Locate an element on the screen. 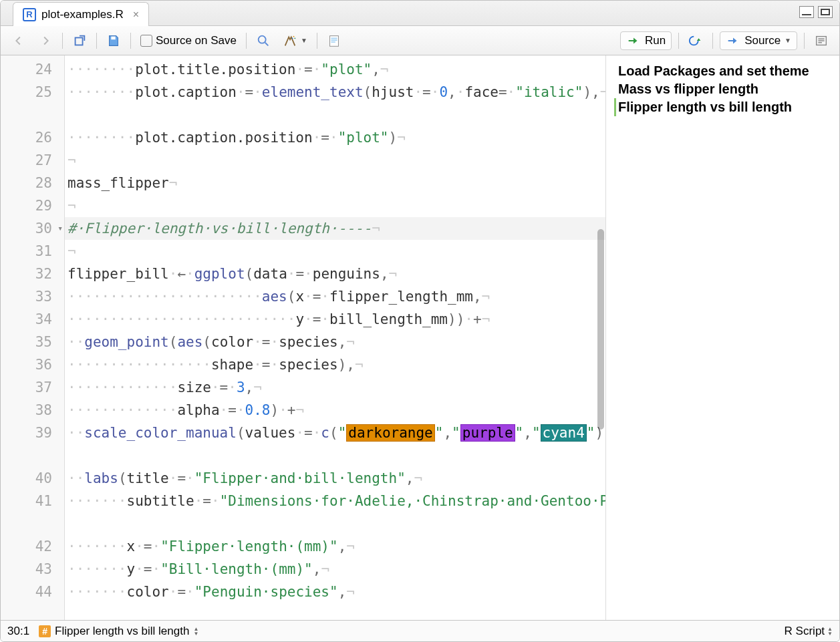  source-button: Source ▼ is located at coordinates (758, 41).